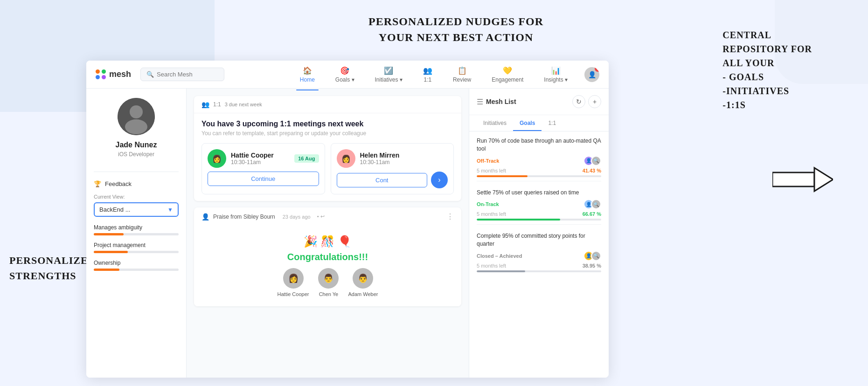 This screenshot has height=386, width=868. I want to click on nav-item-initiatives: ☑️ Initiatives ▾, so click(389, 75).